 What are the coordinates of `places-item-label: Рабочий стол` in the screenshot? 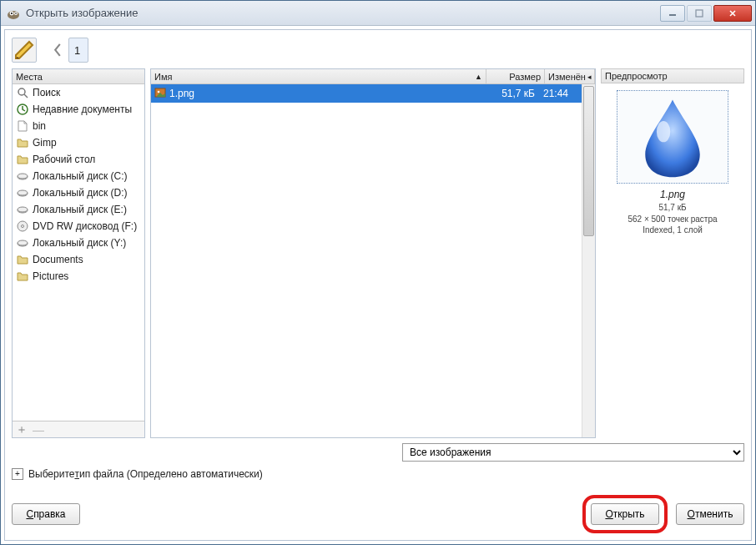 It's located at (63, 159).